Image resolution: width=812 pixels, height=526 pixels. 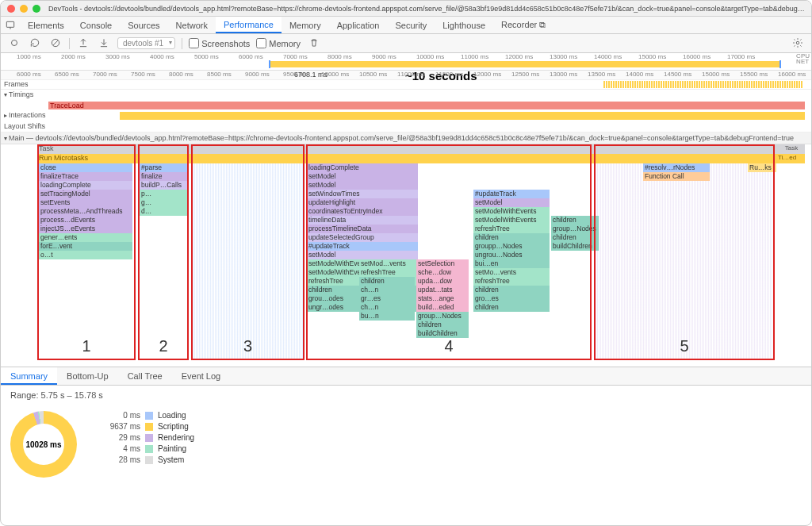 I want to click on upload-button, so click(x=83, y=44).